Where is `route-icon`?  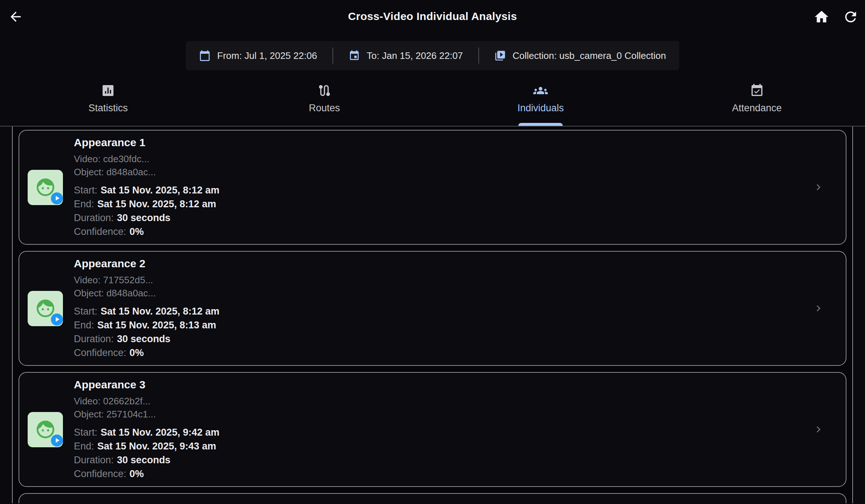 route-icon is located at coordinates (324, 91).